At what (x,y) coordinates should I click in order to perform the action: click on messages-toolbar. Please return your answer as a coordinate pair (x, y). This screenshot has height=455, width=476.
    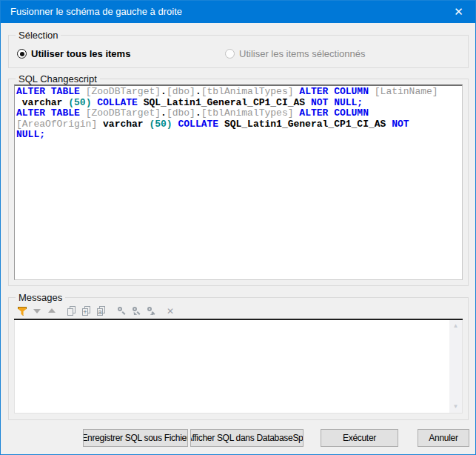
    Looking at the image, I should click on (99, 311).